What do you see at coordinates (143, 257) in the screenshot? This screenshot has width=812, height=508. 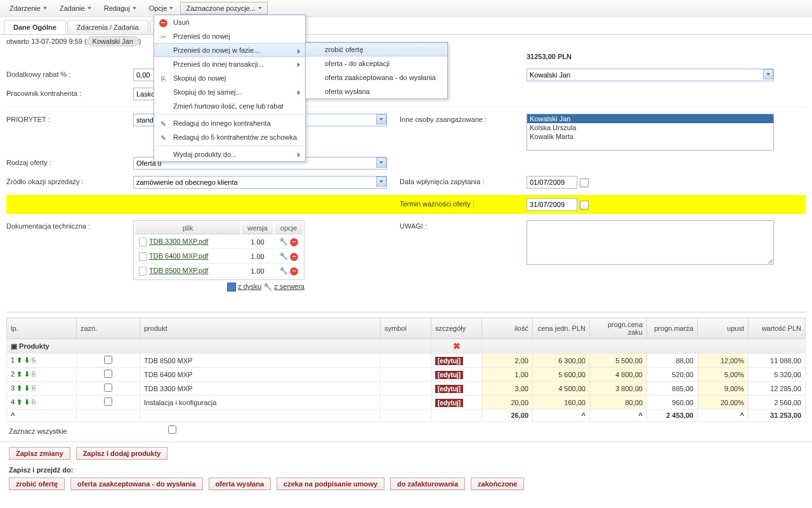 I see `file-icon` at bounding box center [143, 257].